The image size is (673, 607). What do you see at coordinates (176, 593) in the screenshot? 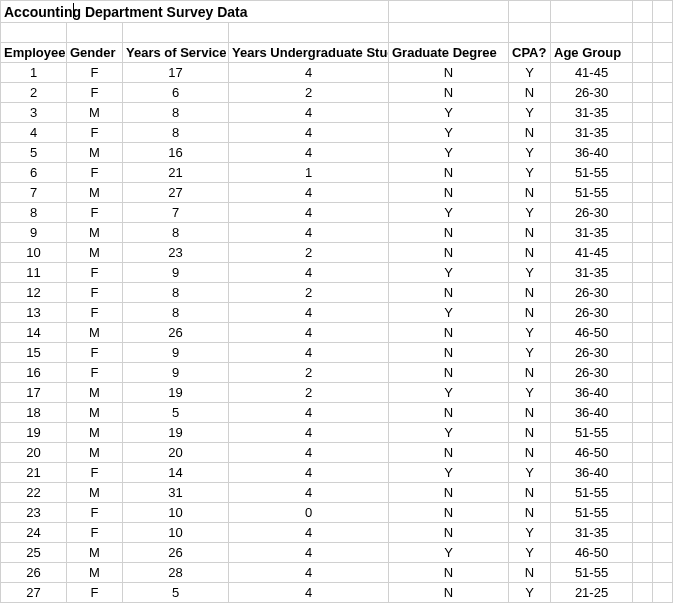
I see `cell-service: 5` at bounding box center [176, 593].